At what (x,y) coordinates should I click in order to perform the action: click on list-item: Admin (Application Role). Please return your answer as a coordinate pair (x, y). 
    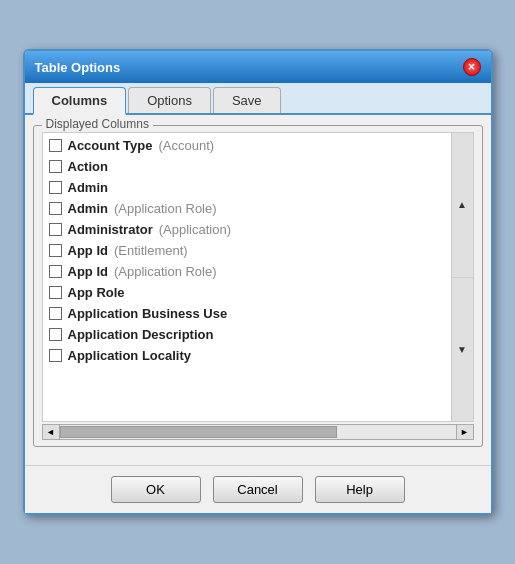
    Looking at the image, I should click on (247, 208).